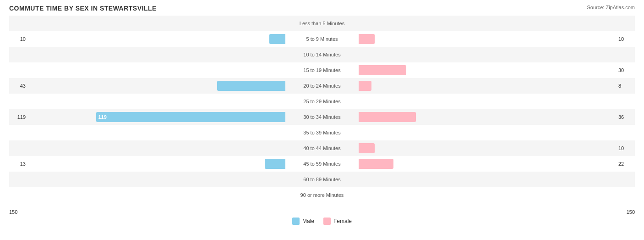 Image resolution: width=644 pixels, height=240 pixels. What do you see at coordinates (322, 23) in the screenshot?
I see `table-row: Less than 5 Minutes` at bounding box center [322, 23].